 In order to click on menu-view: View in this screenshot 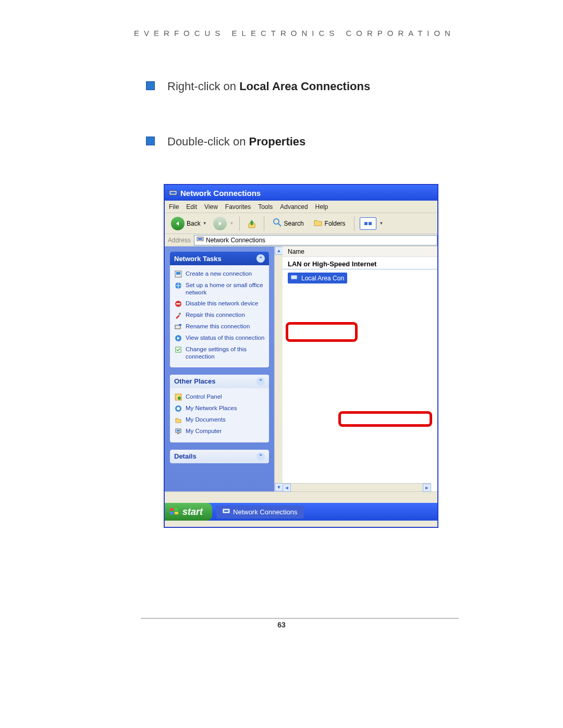, I will do `click(211, 207)`.